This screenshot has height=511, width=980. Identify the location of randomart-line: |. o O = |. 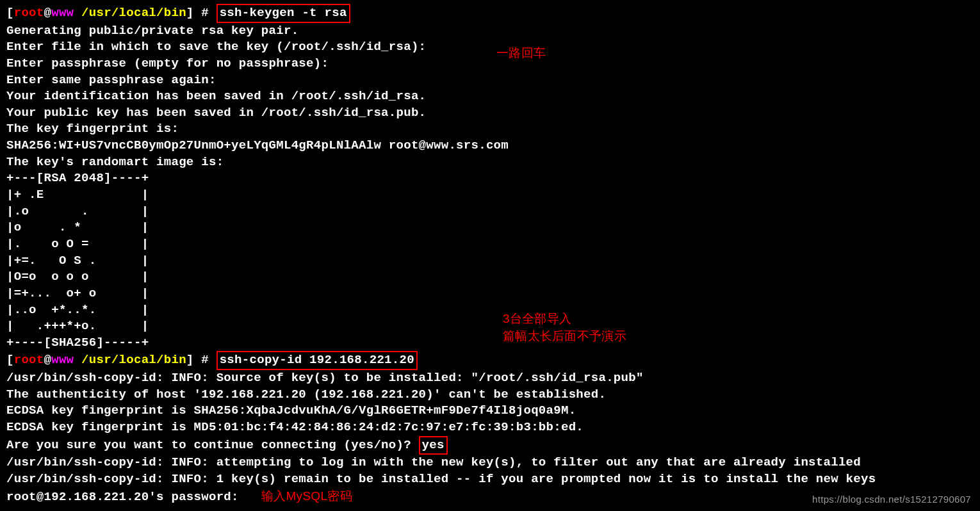
(490, 245).